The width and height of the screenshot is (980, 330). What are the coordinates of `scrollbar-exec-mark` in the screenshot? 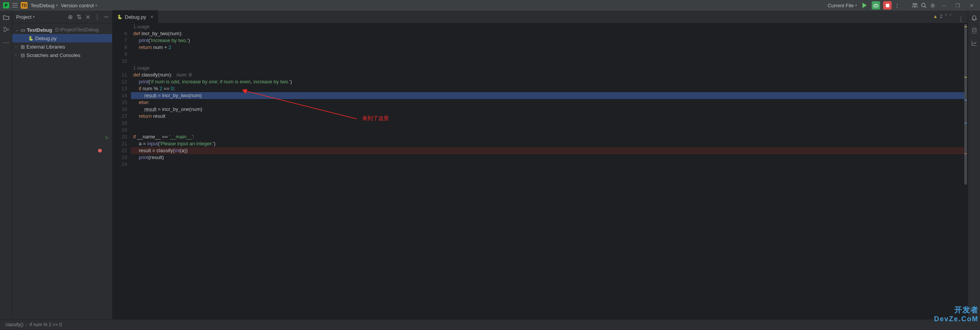 It's located at (965, 100).